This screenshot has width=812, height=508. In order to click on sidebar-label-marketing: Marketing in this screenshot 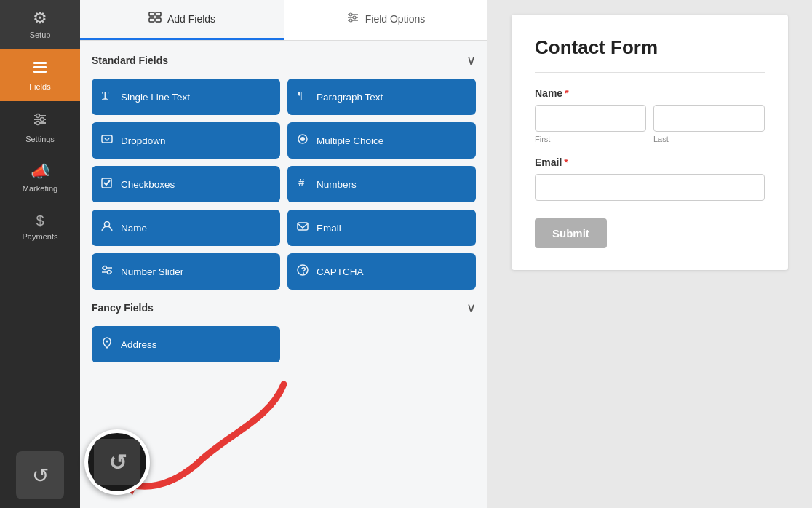, I will do `click(40, 188)`.